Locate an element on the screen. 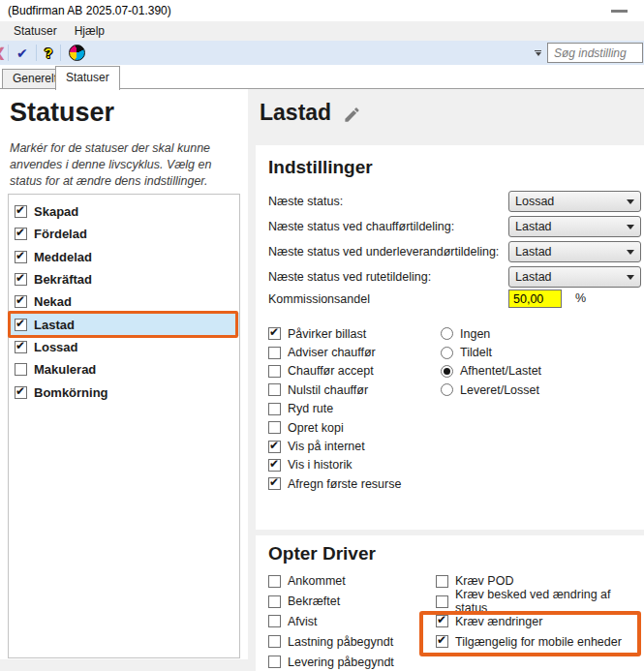 The height and width of the screenshot is (671, 644). toolbar-overflow-icon is located at coordinates (538, 53).